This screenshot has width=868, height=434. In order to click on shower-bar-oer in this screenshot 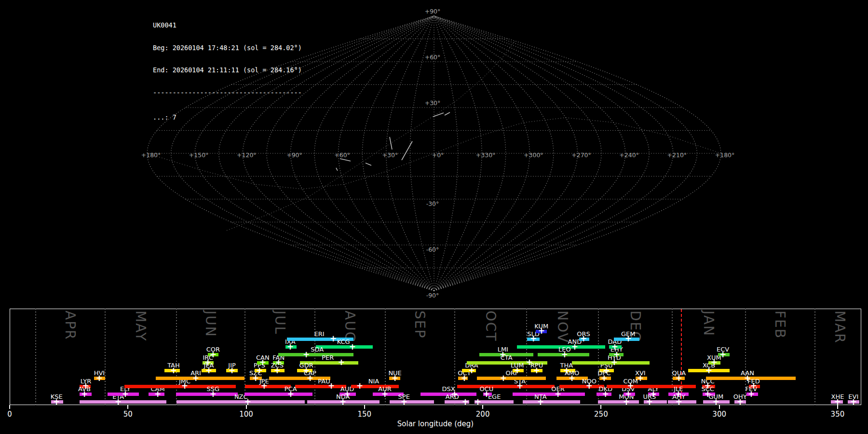, I will do `click(549, 394)`.